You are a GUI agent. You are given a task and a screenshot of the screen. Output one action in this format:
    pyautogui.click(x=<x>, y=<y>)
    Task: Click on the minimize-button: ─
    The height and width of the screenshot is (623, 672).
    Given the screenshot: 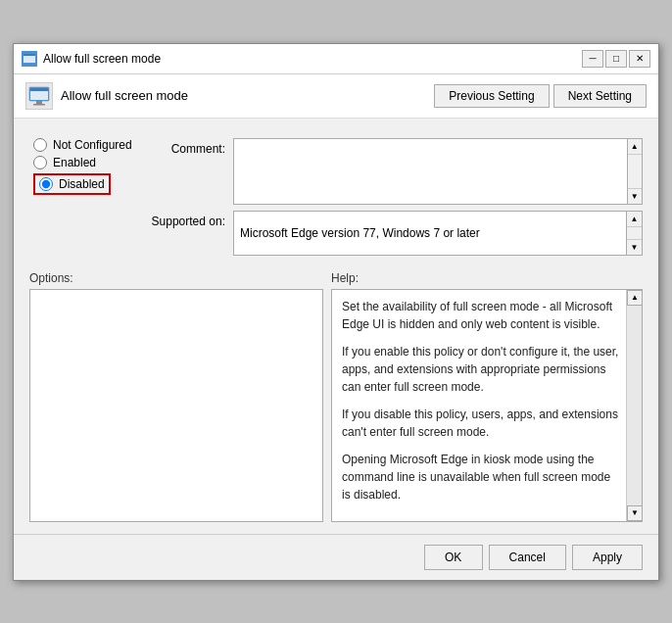 What is the action you would take?
    pyautogui.click(x=593, y=59)
    